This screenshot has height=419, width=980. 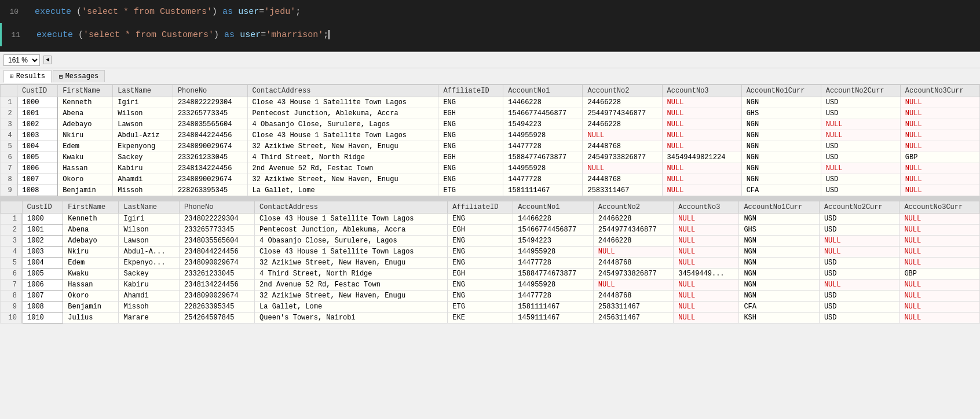 I want to click on table-row: 71006HassanKabiru23481342244562nd Avenue…, so click(x=490, y=169).